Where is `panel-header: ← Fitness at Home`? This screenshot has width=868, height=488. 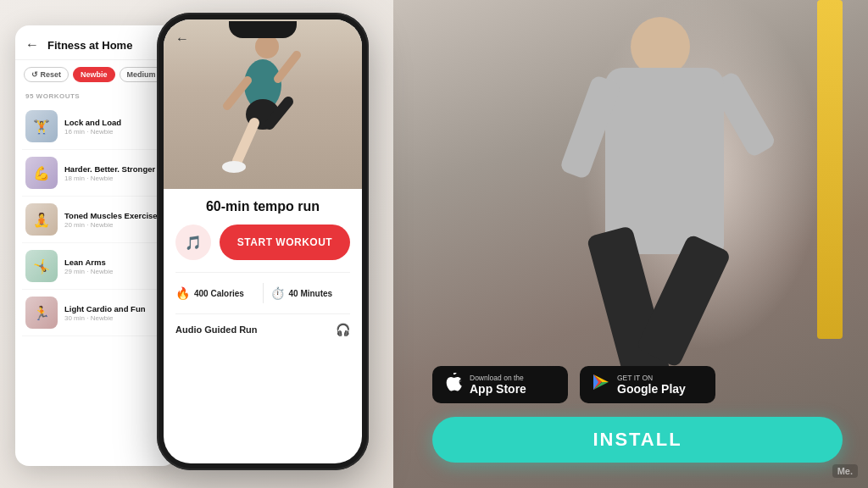 panel-header: ← Fitness at Home is located at coordinates (96, 42).